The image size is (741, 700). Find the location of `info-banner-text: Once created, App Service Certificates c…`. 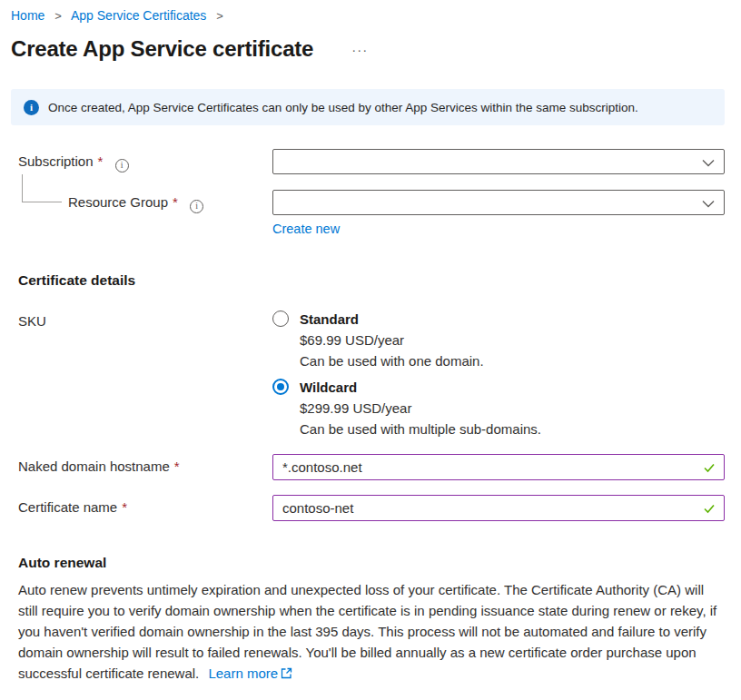

info-banner-text: Once created, App Service Certificates c… is located at coordinates (343, 107).